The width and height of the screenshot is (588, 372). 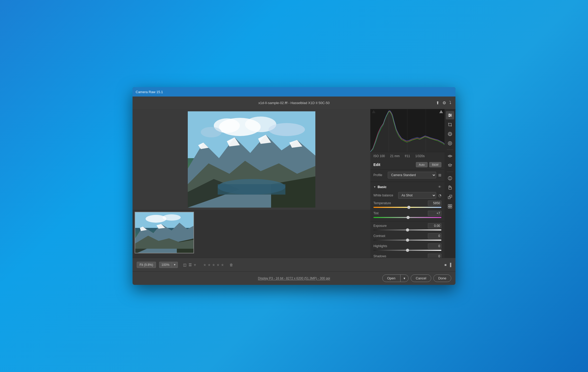 I want to click on tint-track, so click(x=407, y=217).